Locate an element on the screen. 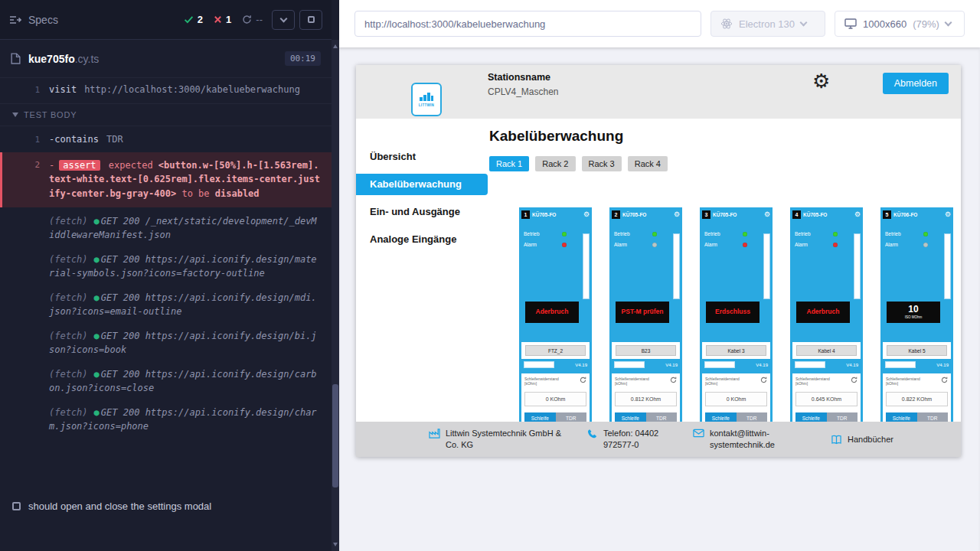 The width and height of the screenshot is (980, 551). spec-file-icon is located at coordinates (15, 58).